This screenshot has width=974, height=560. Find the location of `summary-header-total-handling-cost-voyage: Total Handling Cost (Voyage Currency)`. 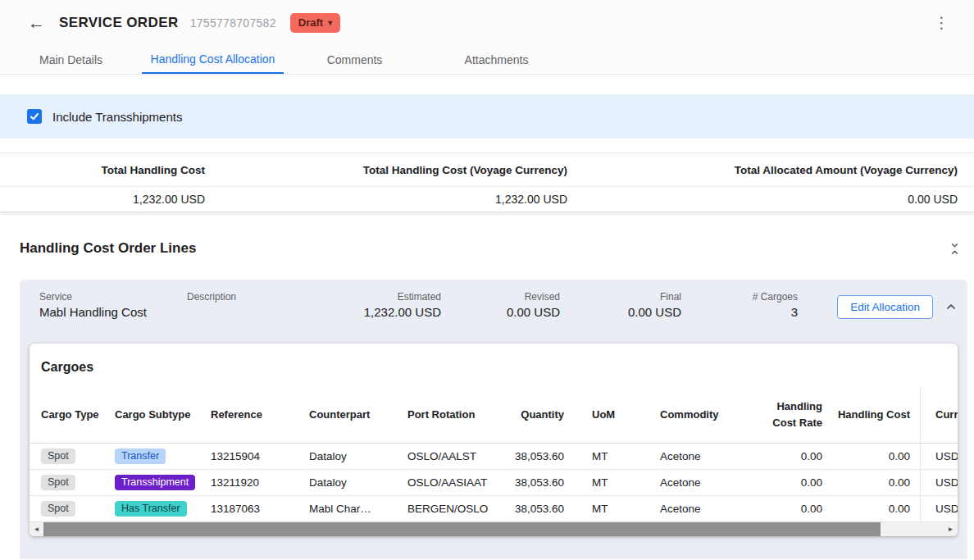

summary-header-total-handling-cost-voyage: Total Handling Cost (Voyage Currency) is located at coordinates (398, 170).